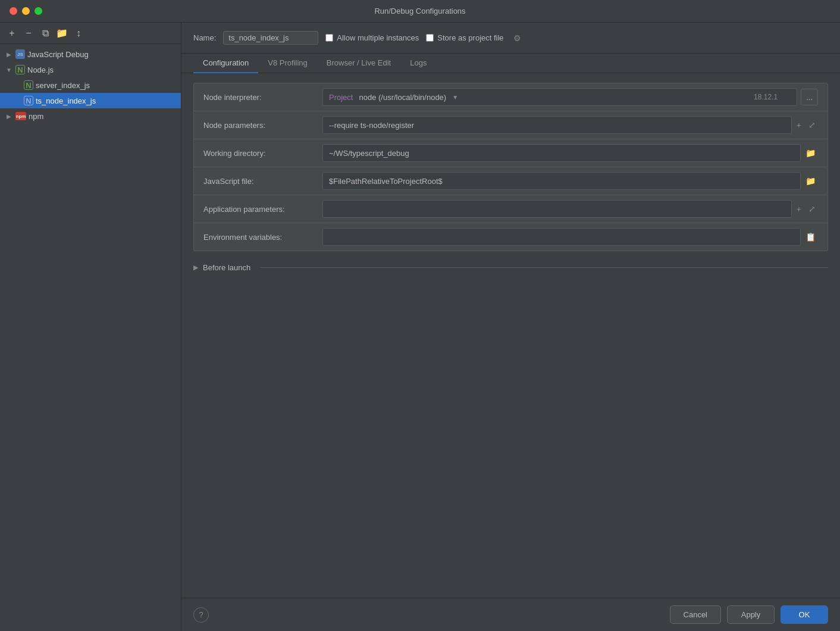  I want to click on remove-config-button: −, so click(29, 33).